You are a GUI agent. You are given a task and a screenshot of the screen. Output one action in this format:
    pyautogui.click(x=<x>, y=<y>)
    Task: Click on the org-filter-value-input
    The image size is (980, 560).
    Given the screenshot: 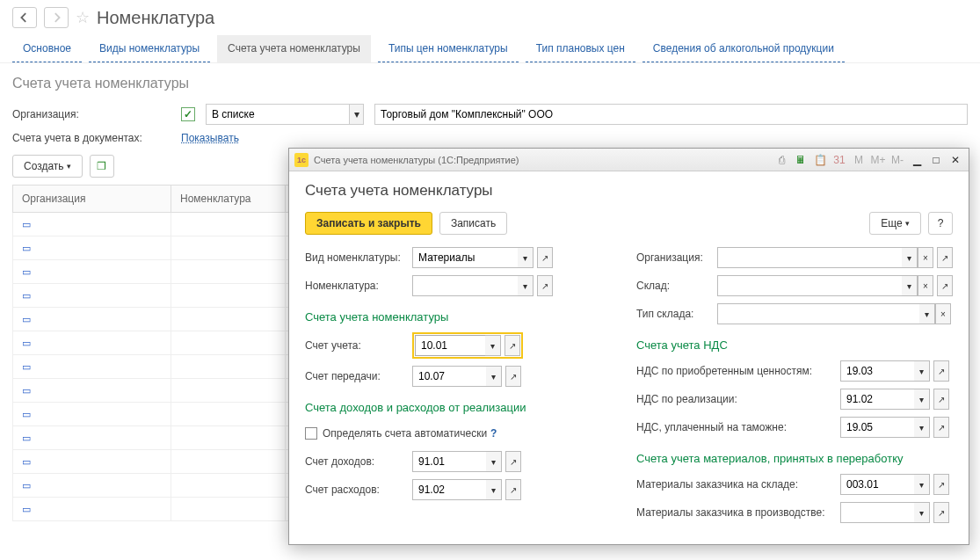 What is the action you would take?
    pyautogui.click(x=671, y=114)
    